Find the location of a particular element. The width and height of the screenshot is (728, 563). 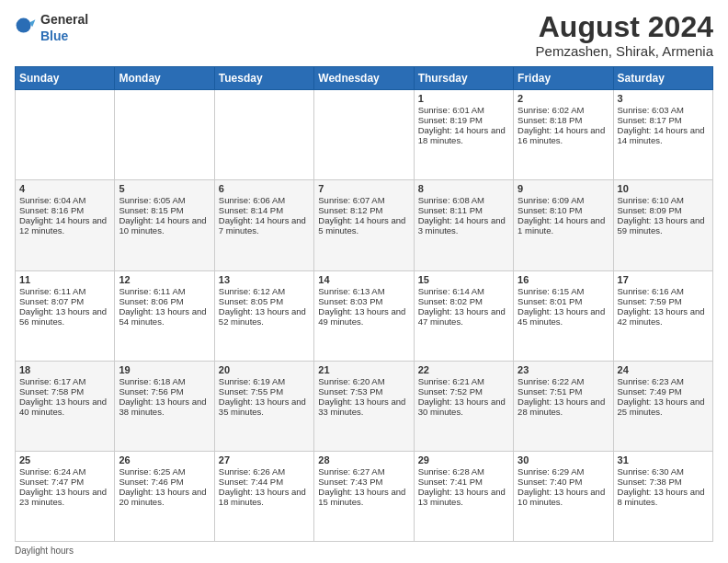

day-number: 13 is located at coordinates (265, 280).